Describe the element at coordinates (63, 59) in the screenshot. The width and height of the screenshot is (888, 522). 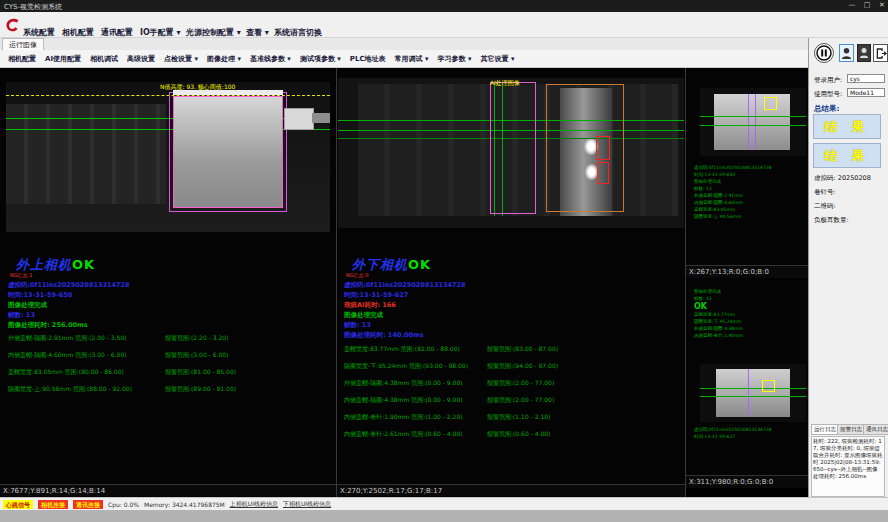
I see `toolbar-ai-config: AI使用配置` at that location.